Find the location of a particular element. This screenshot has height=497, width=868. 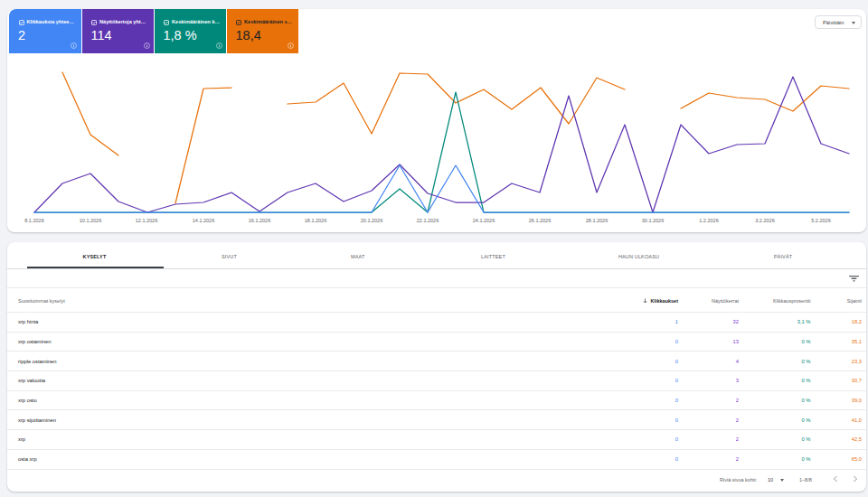

svg-text: 10.1.2026 is located at coordinates (90, 220).